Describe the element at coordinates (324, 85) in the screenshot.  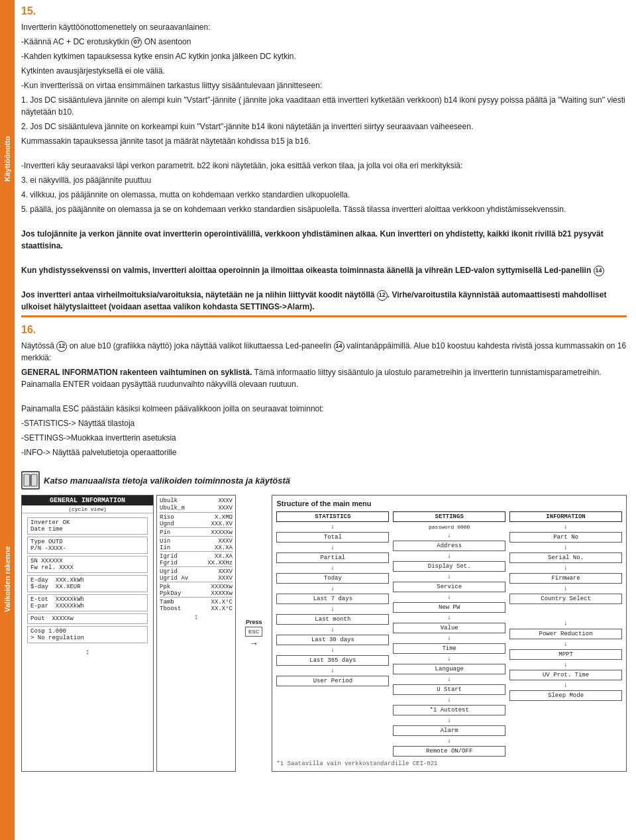
I see `step-4: -Kun invertterissä on virtaa ensimmäinen…` at that location.